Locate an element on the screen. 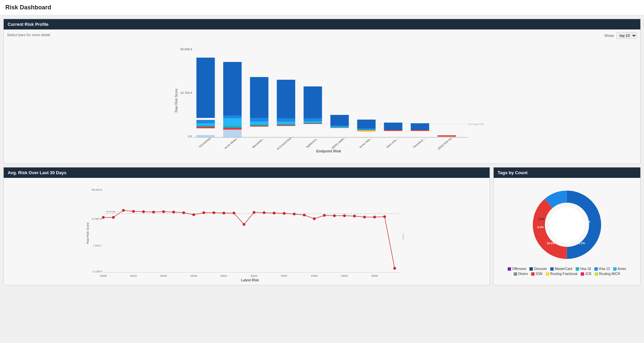 The width and height of the screenshot is (644, 343). legend-color-visa16 is located at coordinates (577, 269).